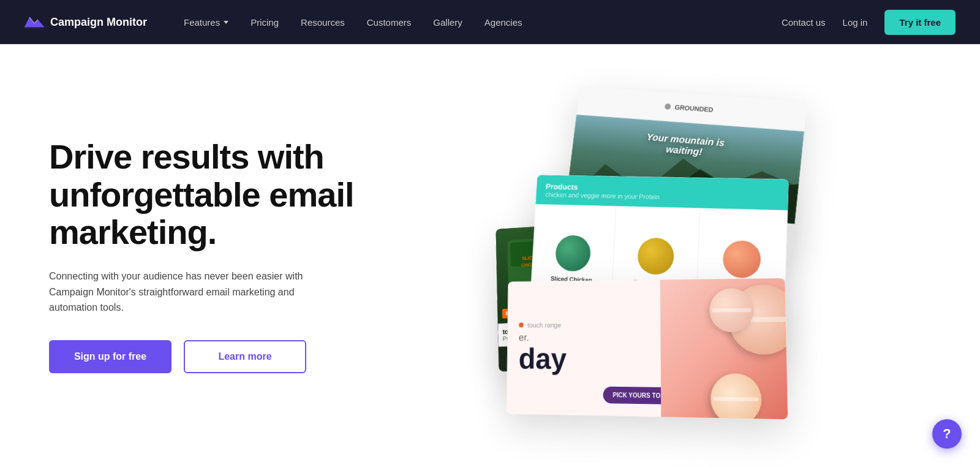  Describe the element at coordinates (323, 22) in the screenshot. I see `nav-resources: Resources` at that location.